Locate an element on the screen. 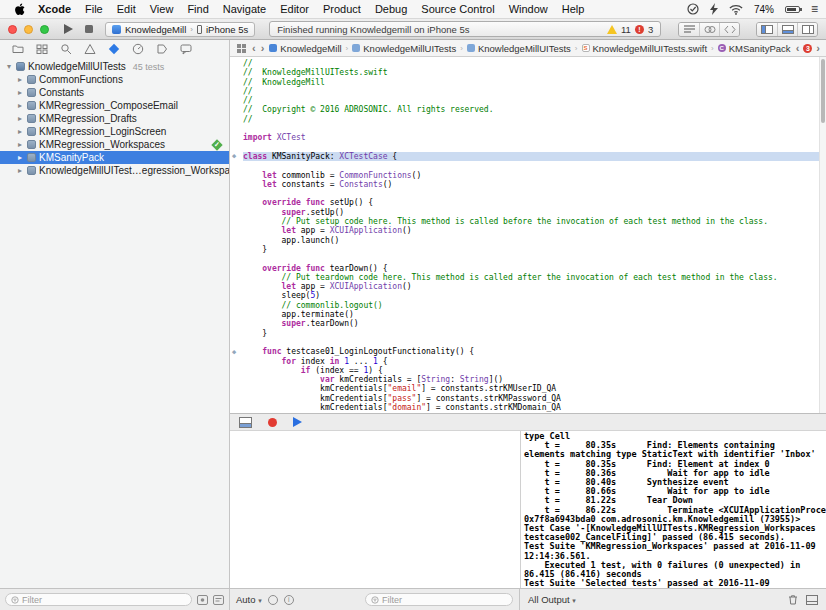 This screenshot has height=610, width=826. menu-item-view: View is located at coordinates (162, 9).